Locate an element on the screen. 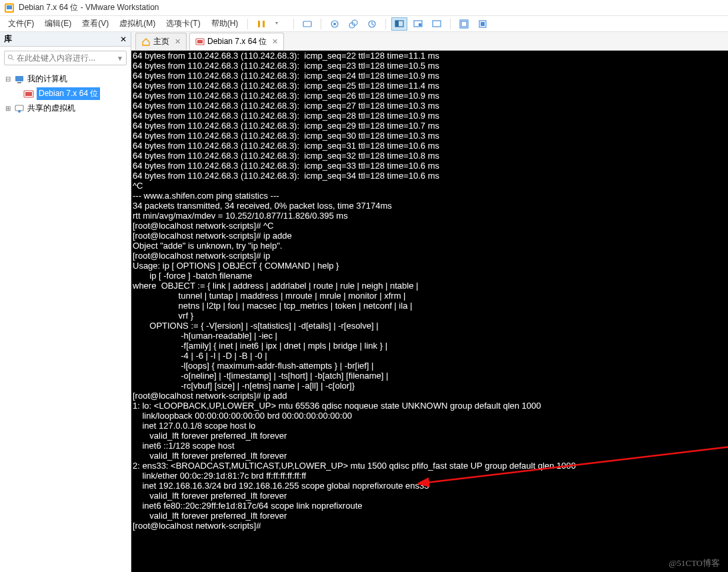 This screenshot has width=728, height=572. expand-toggle: ⊞ is located at coordinates (8, 108).